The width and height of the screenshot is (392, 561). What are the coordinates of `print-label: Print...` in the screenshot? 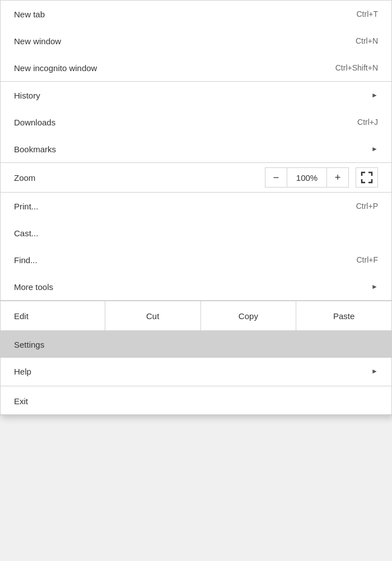 It's located at (26, 206).